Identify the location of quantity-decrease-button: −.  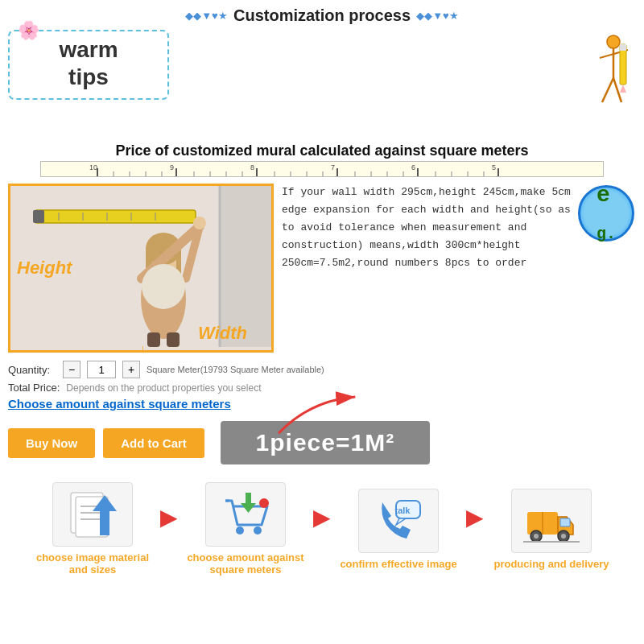
(72, 369).